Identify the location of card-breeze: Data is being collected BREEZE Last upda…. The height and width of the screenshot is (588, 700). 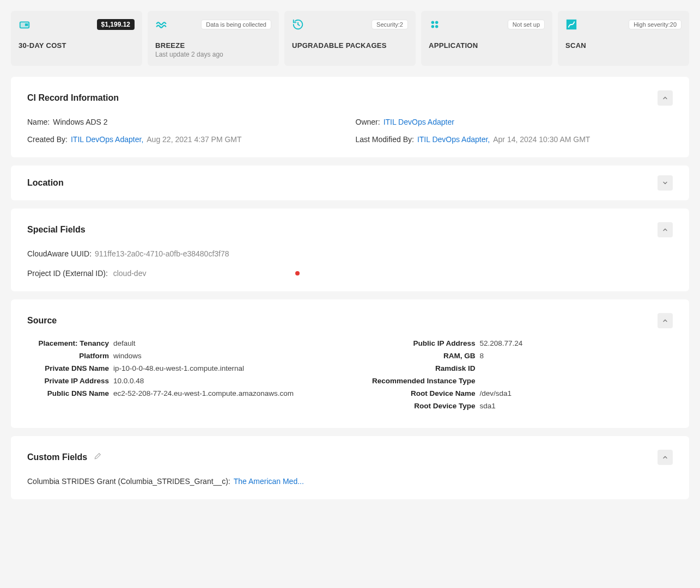
(214, 38).